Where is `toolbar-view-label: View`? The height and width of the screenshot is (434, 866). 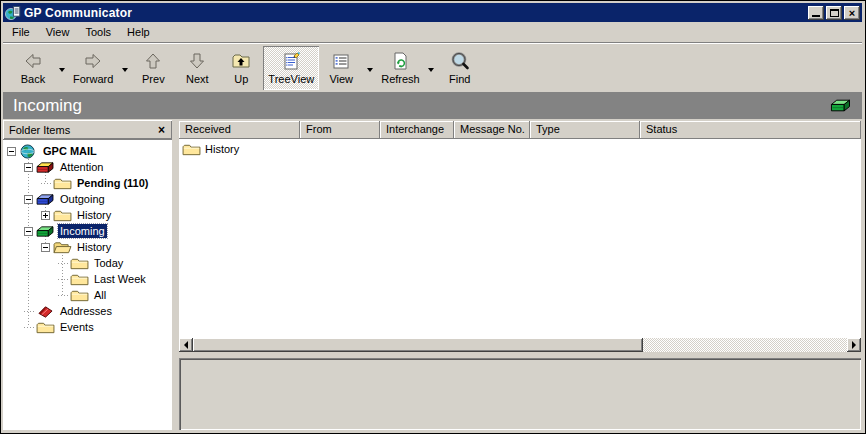 toolbar-view-label: View is located at coordinates (341, 79).